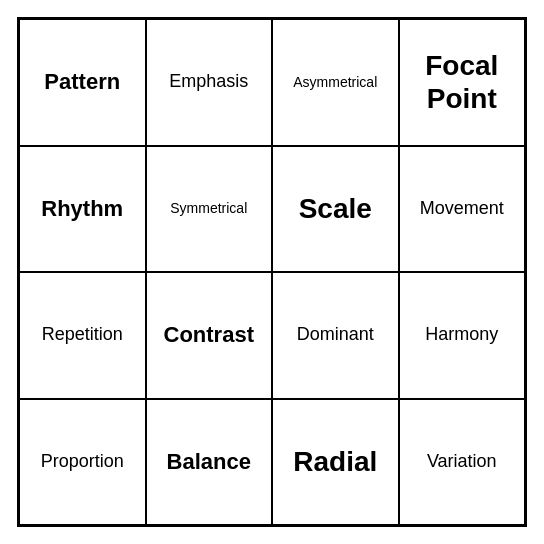  I want to click on cell-label: Variation, so click(462, 462).